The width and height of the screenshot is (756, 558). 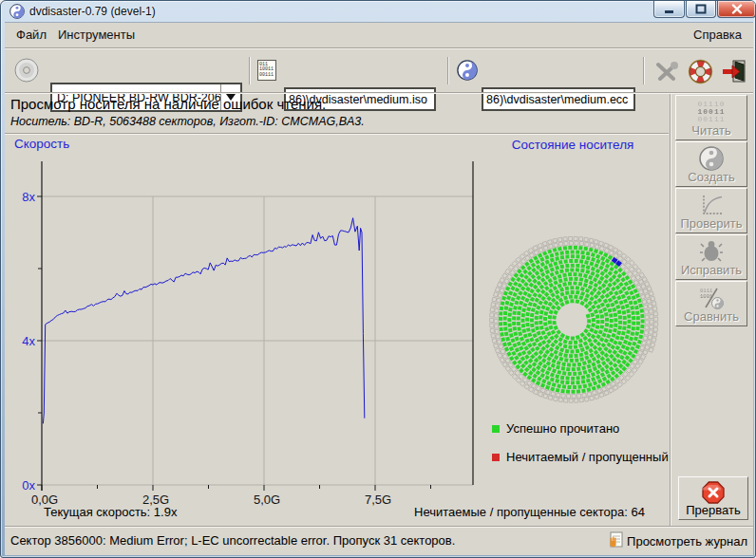 What do you see at coordinates (17, 13) in the screenshot?
I see `app-icon` at bounding box center [17, 13].